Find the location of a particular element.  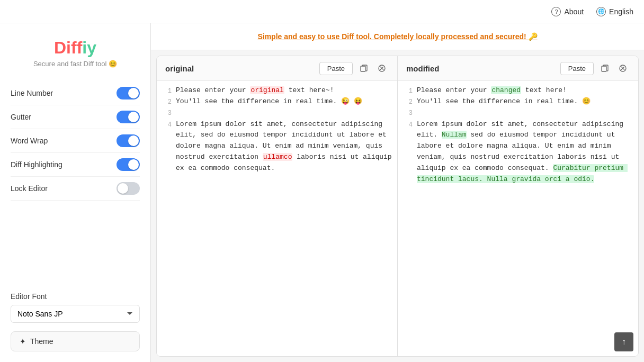

word-wrap-toggle is located at coordinates (128, 141).